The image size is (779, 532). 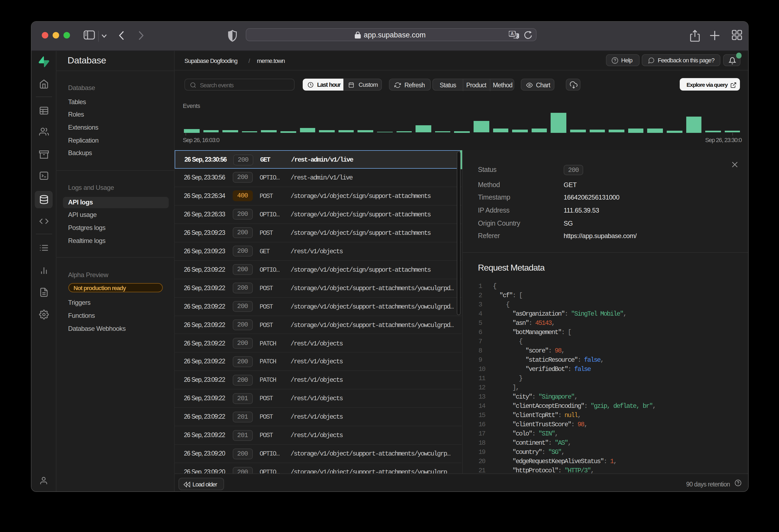 What do you see at coordinates (512, 34) in the screenshot?
I see `svg-text: A` at bounding box center [512, 34].